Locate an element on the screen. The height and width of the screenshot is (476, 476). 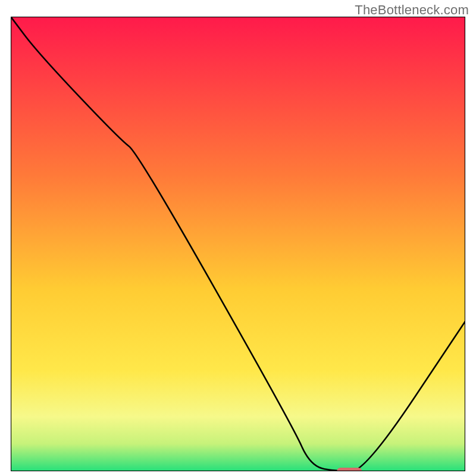
watermark-text: TheBottleneck.com is located at coordinates (412, 10).